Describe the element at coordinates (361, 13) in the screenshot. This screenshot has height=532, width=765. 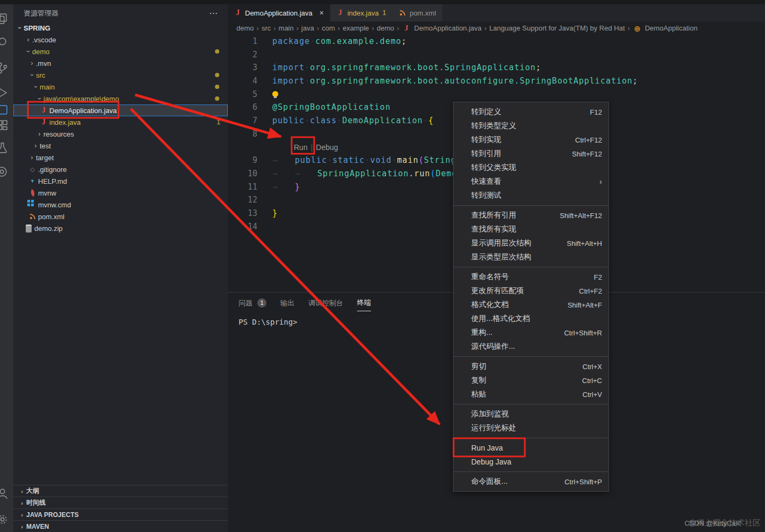
I see `tab-index-java: Jindex.java1` at that location.